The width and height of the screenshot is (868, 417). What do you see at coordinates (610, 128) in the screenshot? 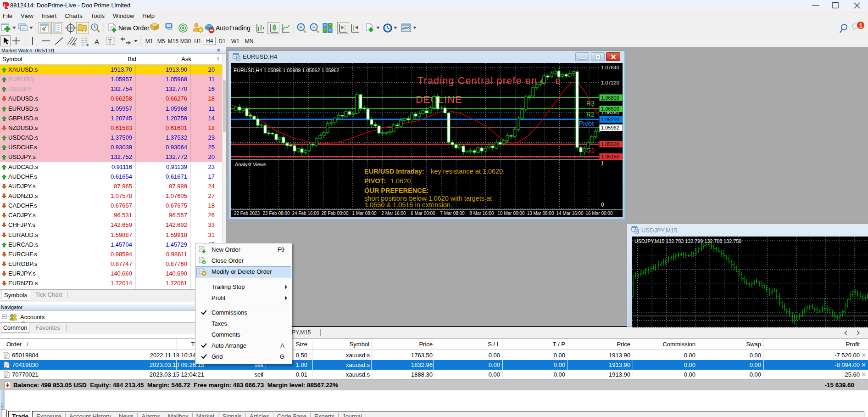
I see `svg-text: 1.05962` at bounding box center [610, 128].